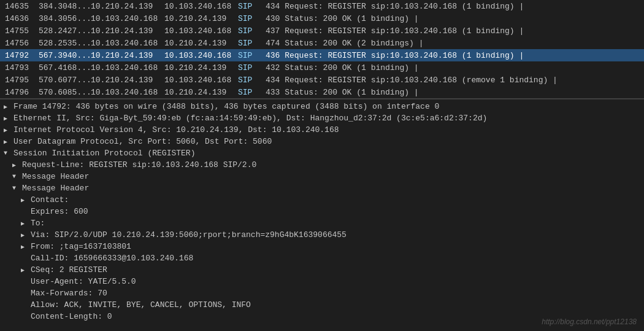 Image resolution: width=644 pixels, height=331 pixels. What do you see at coordinates (22, 31) in the screenshot?
I see `col-num: 14755` at bounding box center [22, 31].